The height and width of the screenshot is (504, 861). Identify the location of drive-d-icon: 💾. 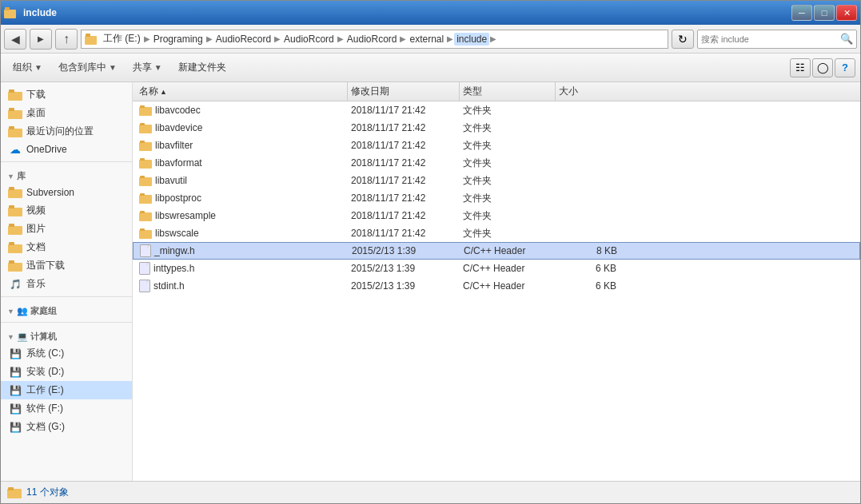
(15, 372).